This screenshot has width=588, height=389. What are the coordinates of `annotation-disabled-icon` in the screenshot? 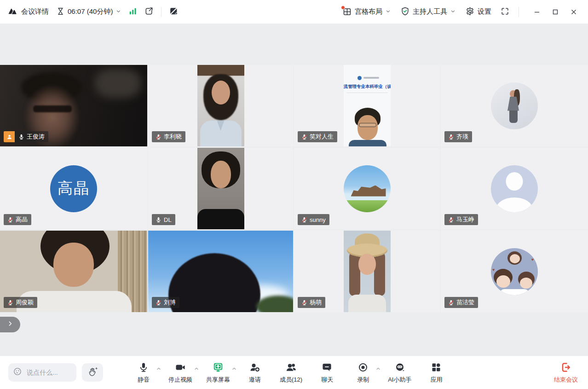 It's located at (174, 12).